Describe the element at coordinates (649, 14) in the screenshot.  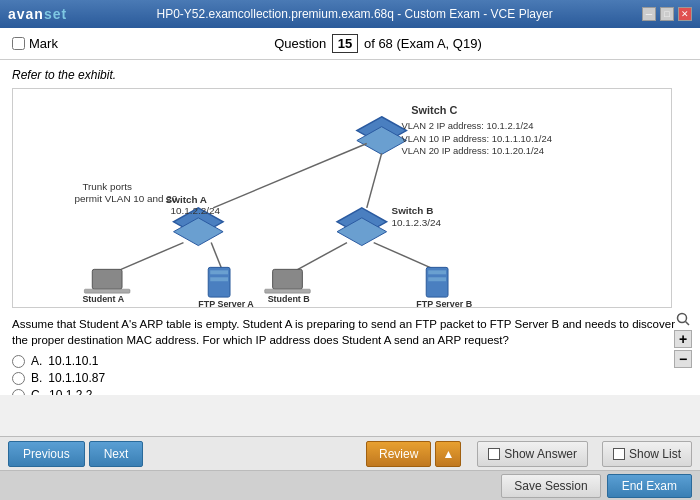
I see `minimize-button: ─` at that location.